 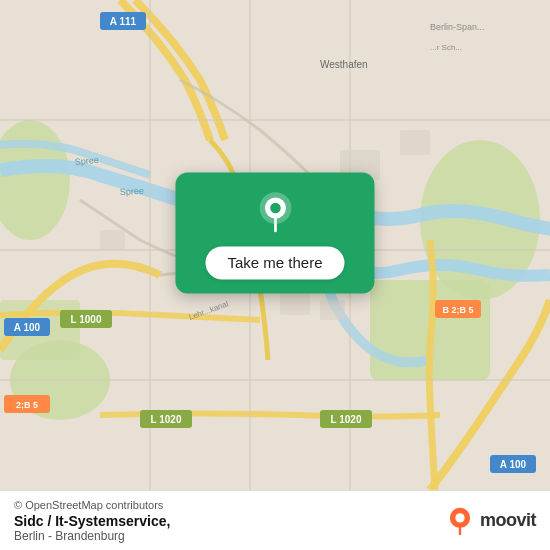 I want to click on location-name: Sidc / It-Systemservice,, so click(x=92, y=521).